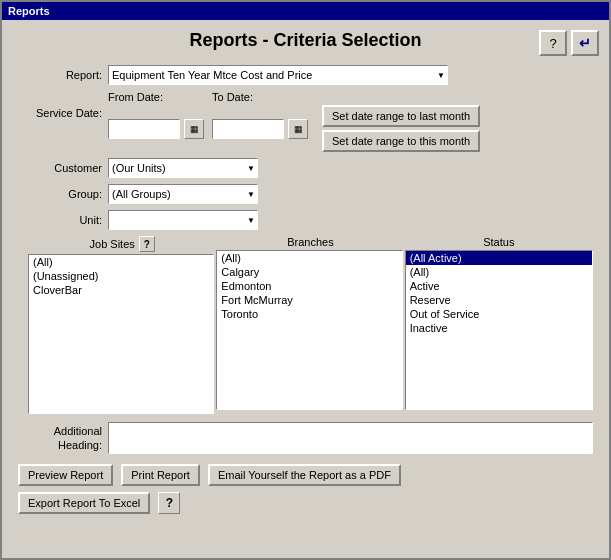 The height and width of the screenshot is (560, 611). What do you see at coordinates (304, 475) in the screenshot?
I see `email-report-button: Email Yourself the Report as a PDF` at bounding box center [304, 475].